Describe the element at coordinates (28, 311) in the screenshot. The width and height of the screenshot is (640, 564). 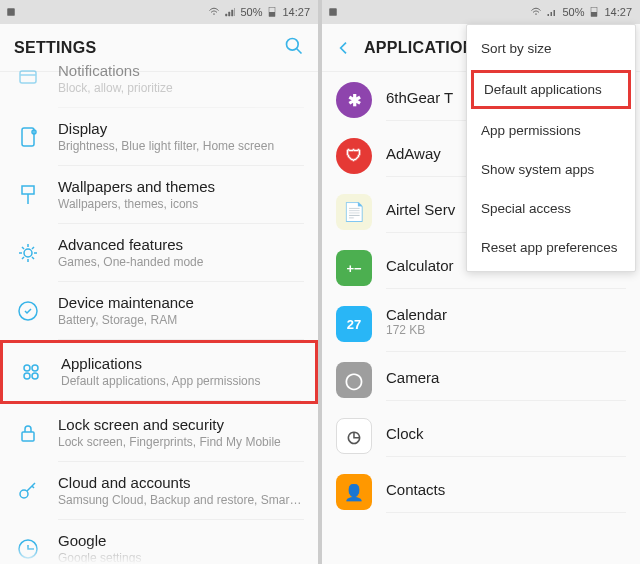
I see `maintenance-icon` at that location.